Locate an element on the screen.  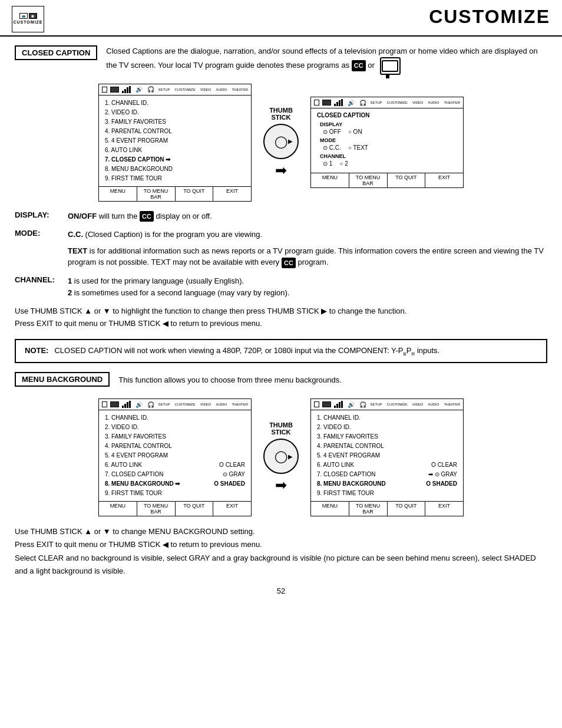
thumb-stick-label-2: THUMBSTICK is located at coordinates (281, 429).